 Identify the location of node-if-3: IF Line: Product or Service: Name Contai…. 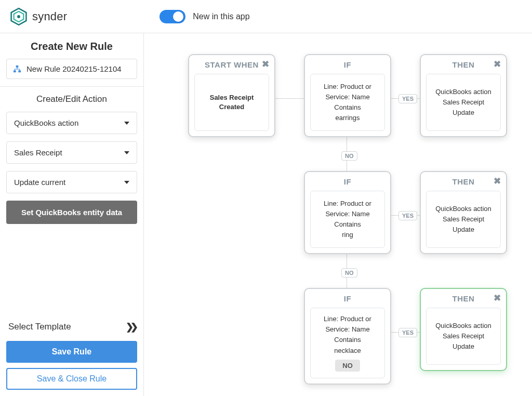
(348, 336).